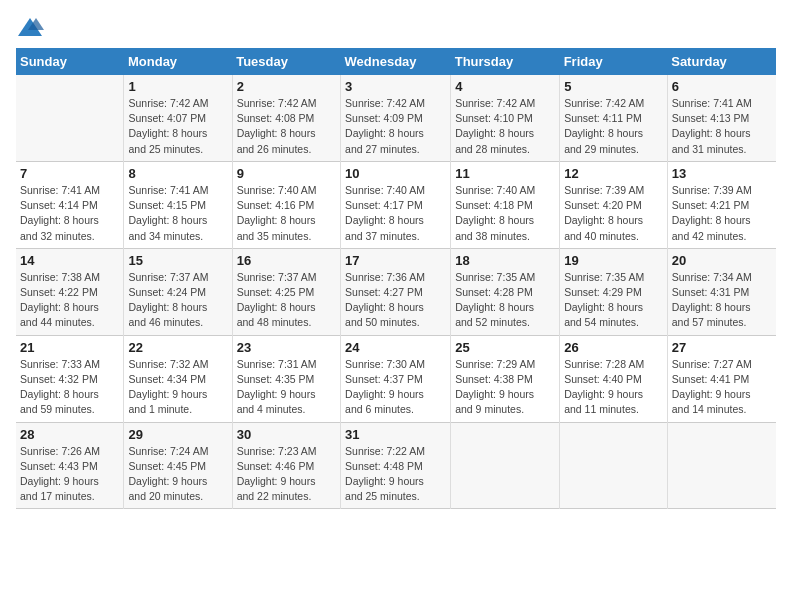 This screenshot has width=792, height=612. I want to click on calendar-day-cell: 15Sunrise: 7:37 AM Sunset: 4:24 PM Dayli…, so click(178, 292).